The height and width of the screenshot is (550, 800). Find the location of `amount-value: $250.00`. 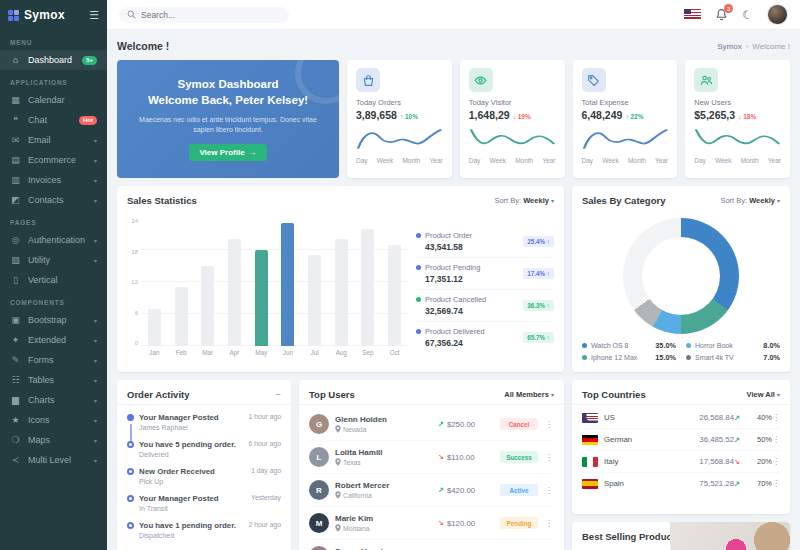

amount-value: $250.00 is located at coordinates (461, 424).